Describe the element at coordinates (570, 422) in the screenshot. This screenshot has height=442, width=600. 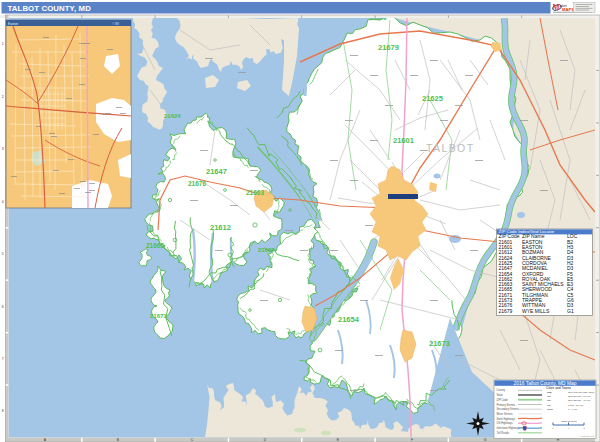
I see `svg-text: Scale of Miles` at that location.